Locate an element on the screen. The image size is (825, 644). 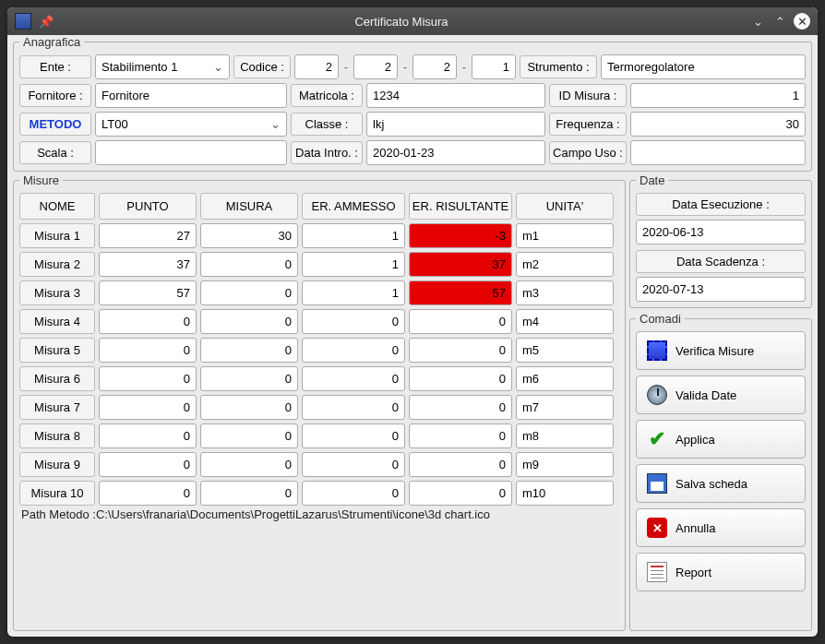
unita-input: m3 is located at coordinates (565, 293).